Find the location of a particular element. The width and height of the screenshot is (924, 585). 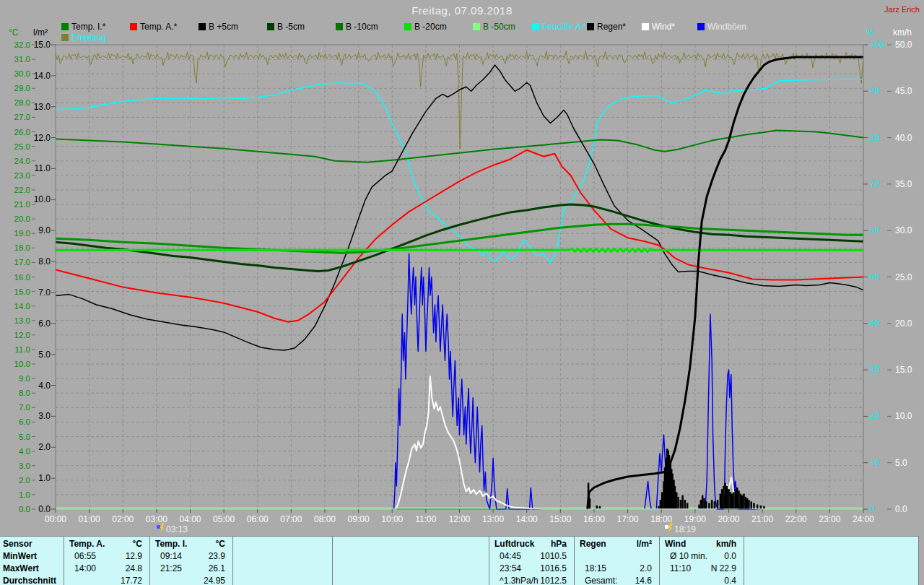

tick-label-celsius: 15.0 is located at coordinates (22, 292).